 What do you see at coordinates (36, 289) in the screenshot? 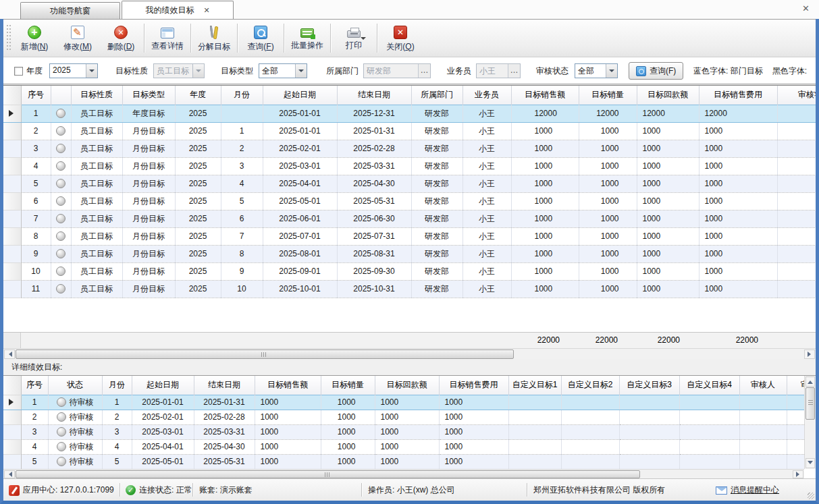
I see `table-cell: 11` at bounding box center [36, 289].